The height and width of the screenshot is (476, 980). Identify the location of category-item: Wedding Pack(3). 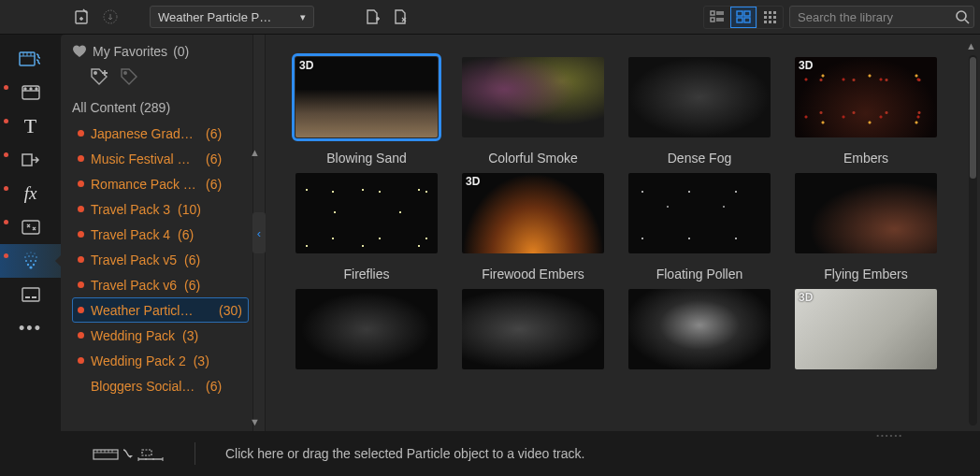
(161, 335).